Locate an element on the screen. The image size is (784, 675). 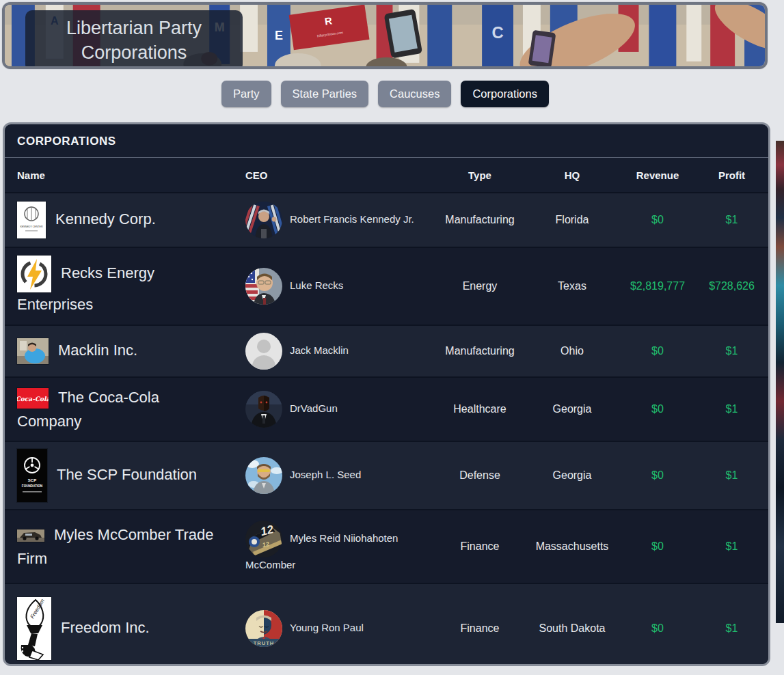
ceo-avatar: TRUTH is located at coordinates (264, 629).